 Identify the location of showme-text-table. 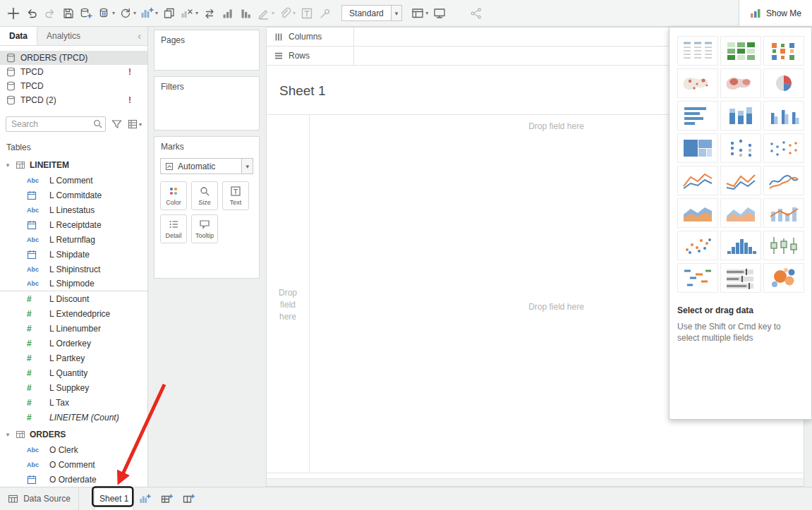
(698, 51).